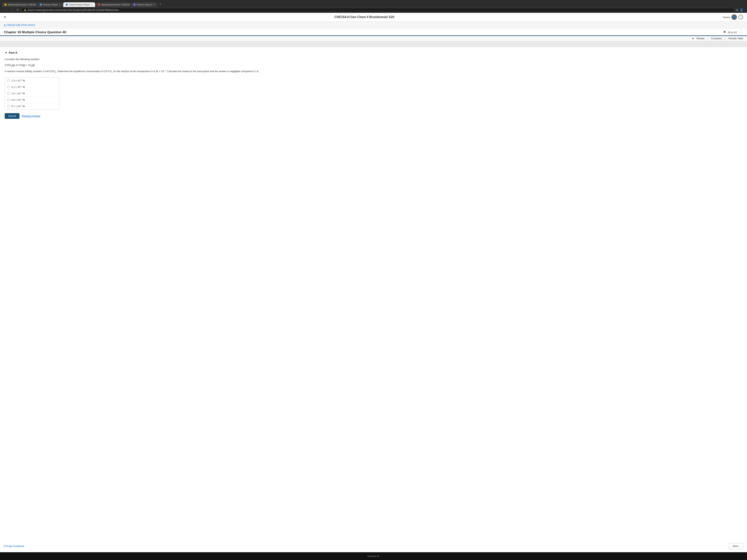  I want to click on browser-actions: ⊞ 👤, so click(740, 10).